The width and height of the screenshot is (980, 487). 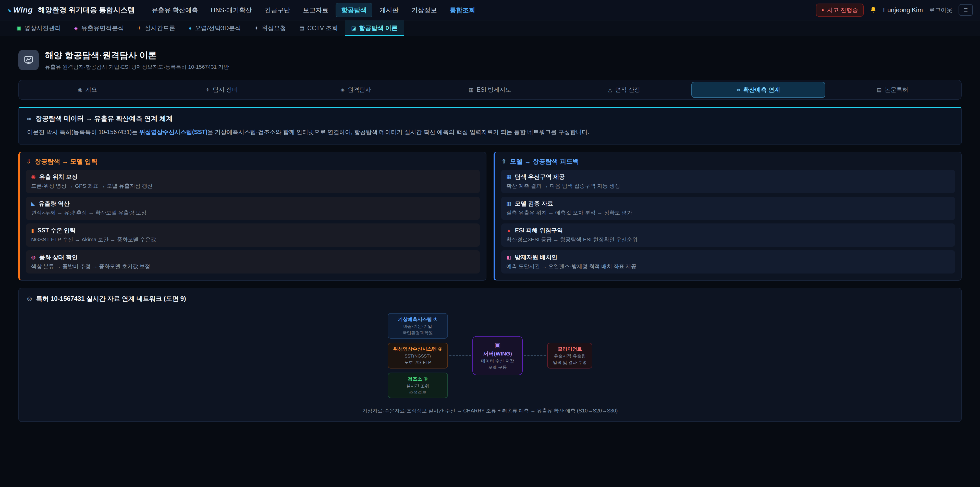 I want to click on tab-area-calculation: △면적 산정, so click(x=624, y=90).